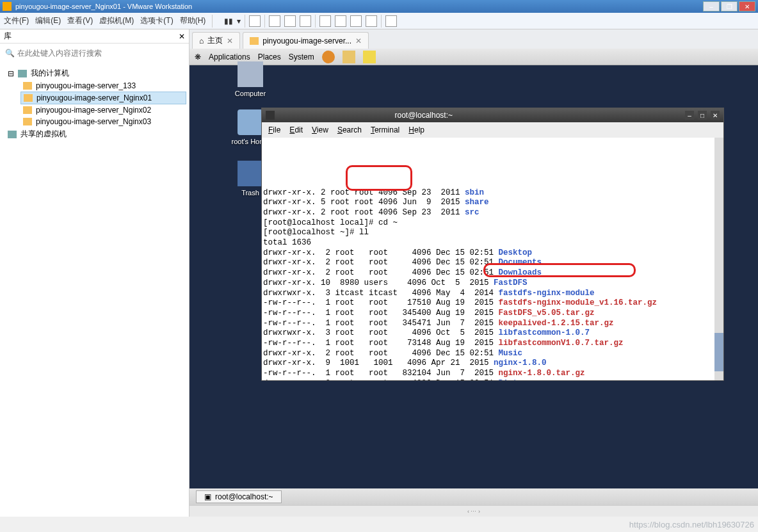  Describe the element at coordinates (22, 74) in the screenshot. I see `host-icon` at that location.